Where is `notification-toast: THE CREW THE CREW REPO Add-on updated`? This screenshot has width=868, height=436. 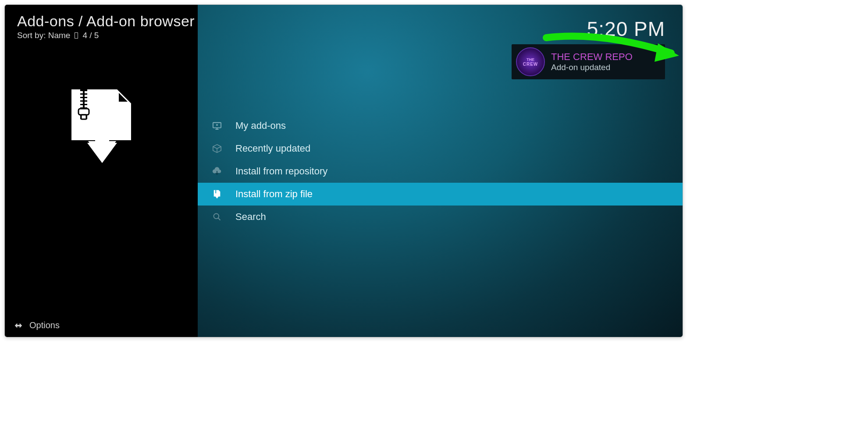 notification-toast: THE CREW THE CREW REPO Add-on updated is located at coordinates (588, 62).